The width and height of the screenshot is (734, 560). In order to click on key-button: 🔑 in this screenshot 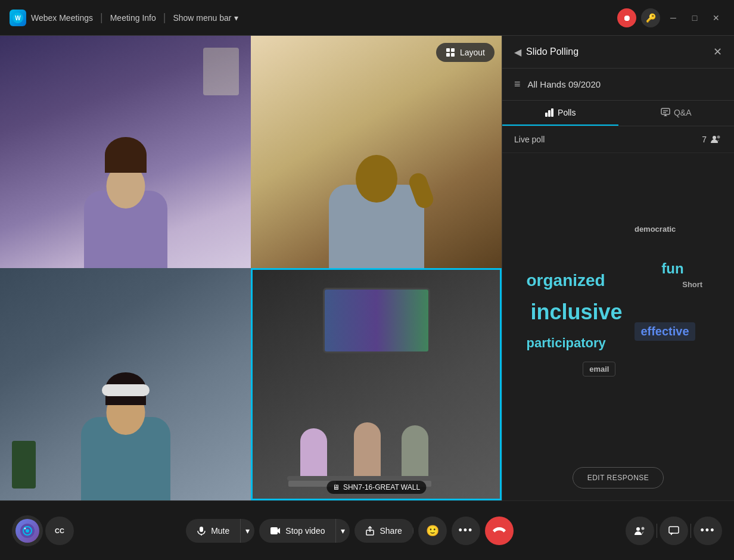, I will do `click(651, 18)`.